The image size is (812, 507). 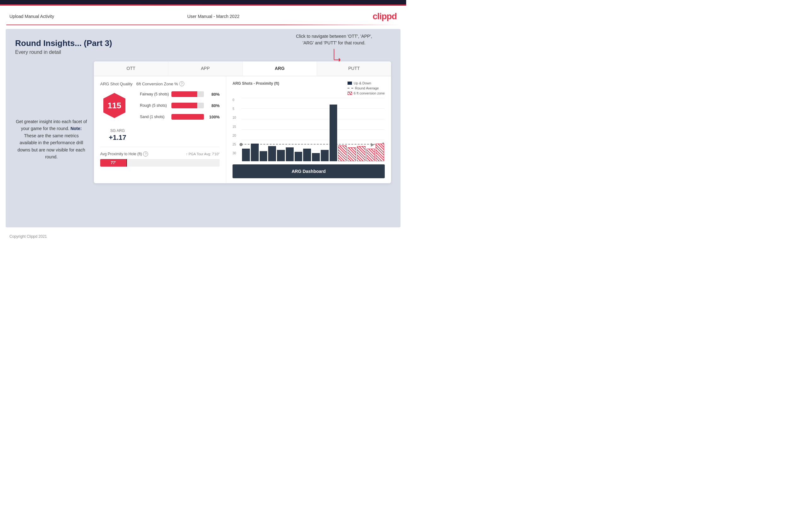 What do you see at coordinates (124, 154) in the screenshot?
I see `proximity-label: Avg Proximity to Hole (ft) ?` at bounding box center [124, 154].